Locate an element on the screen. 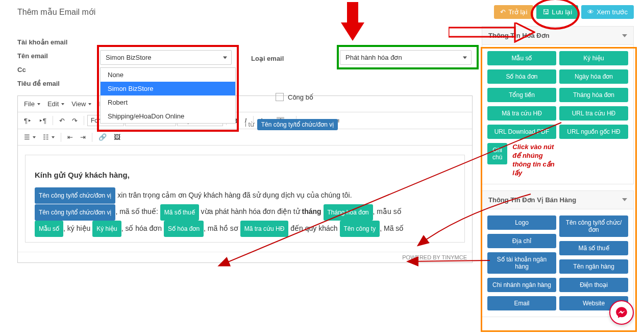  outdent-icon: ⇤ is located at coordinates (70, 137).